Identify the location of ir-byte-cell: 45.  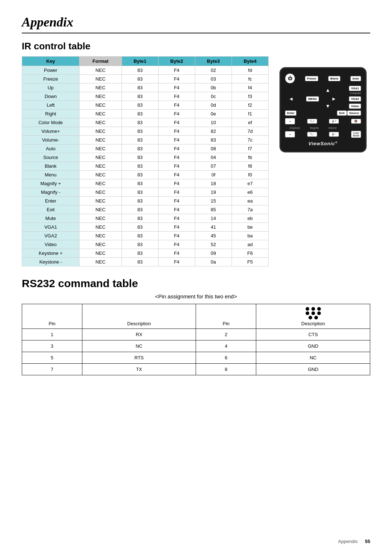
(213, 236).